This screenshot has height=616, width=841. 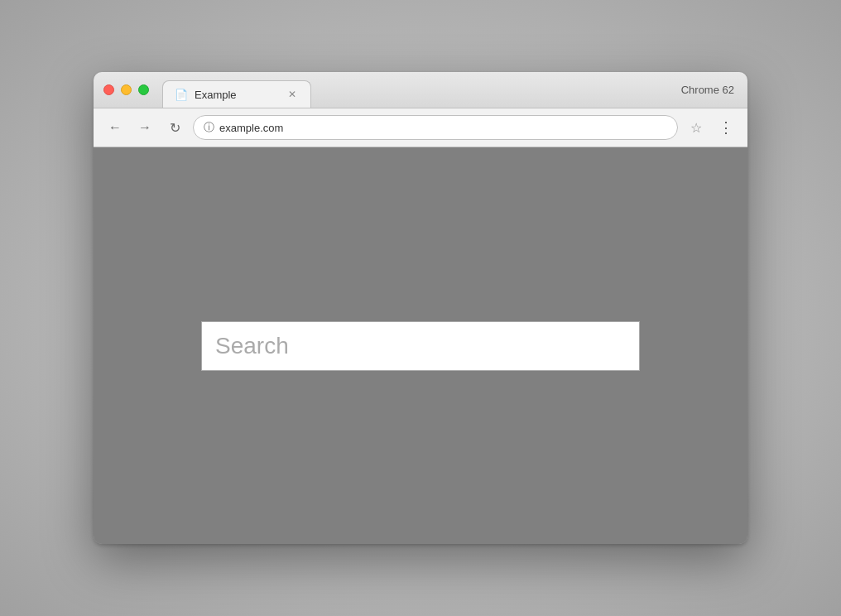 What do you see at coordinates (435, 128) in the screenshot?
I see `address-bar-container: ⓘ` at bounding box center [435, 128].